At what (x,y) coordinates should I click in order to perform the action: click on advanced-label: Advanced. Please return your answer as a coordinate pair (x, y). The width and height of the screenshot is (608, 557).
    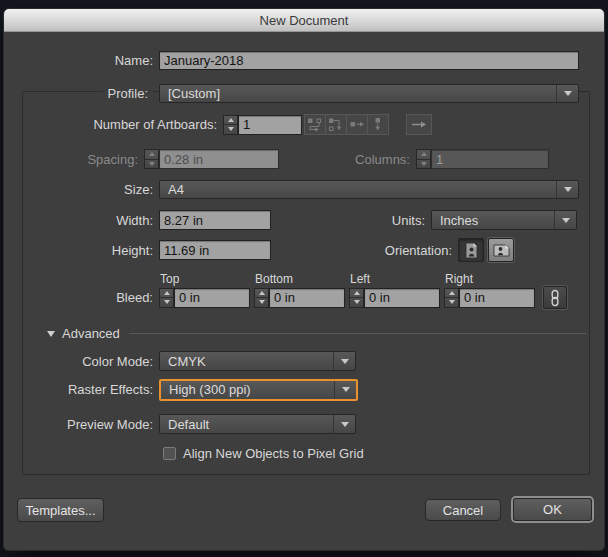
    Looking at the image, I should click on (91, 334).